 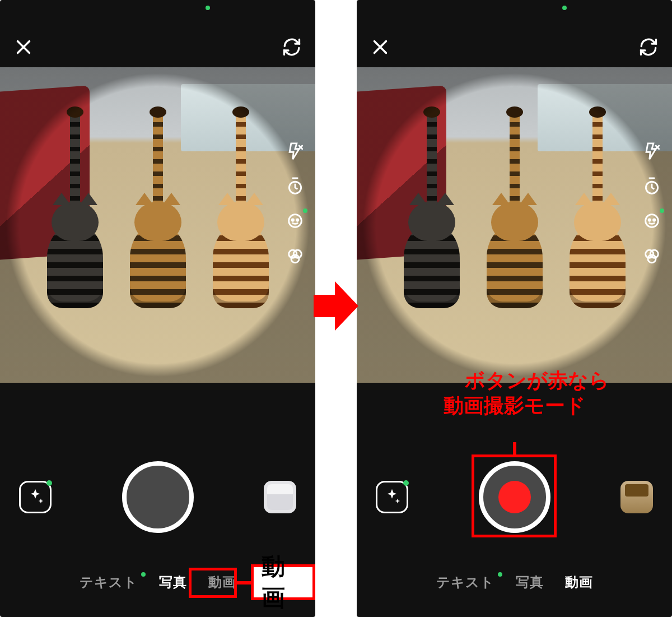 I want to click on annotation-highlight-record-button, so click(x=514, y=496).